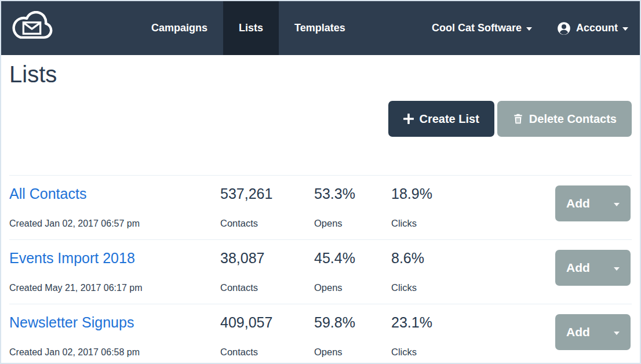 This screenshot has height=364, width=641. I want to click on list-created-date: Created Jan 02, 2017 06:57 pm, so click(115, 224).